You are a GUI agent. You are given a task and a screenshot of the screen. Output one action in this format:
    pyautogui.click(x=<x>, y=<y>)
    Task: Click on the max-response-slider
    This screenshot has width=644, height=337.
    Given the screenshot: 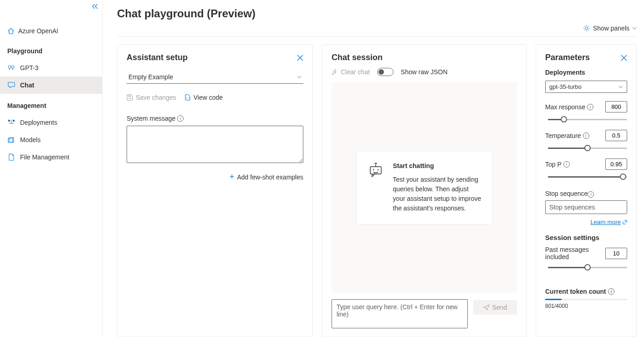 What is the action you would take?
    pyautogui.click(x=588, y=119)
    